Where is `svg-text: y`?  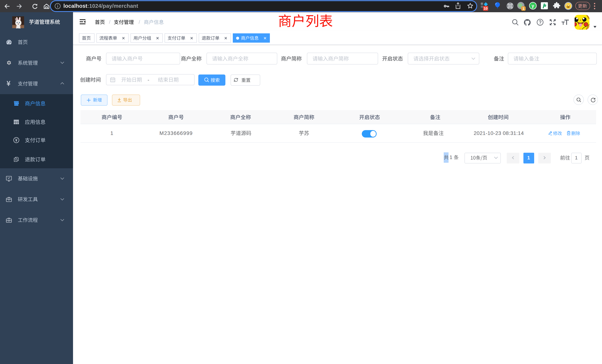
svg-text: y is located at coordinates (533, 6).